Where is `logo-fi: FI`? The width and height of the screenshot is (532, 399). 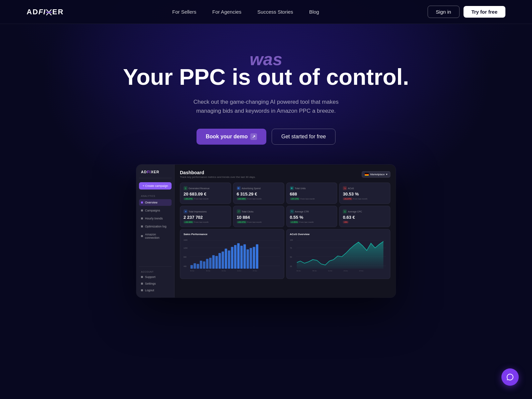
logo-fi: FI is located at coordinates (42, 12).